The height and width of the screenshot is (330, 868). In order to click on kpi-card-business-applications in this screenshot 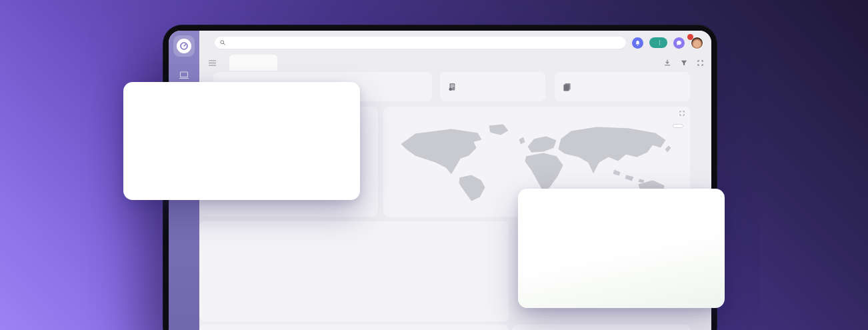, I will do `click(623, 87)`.